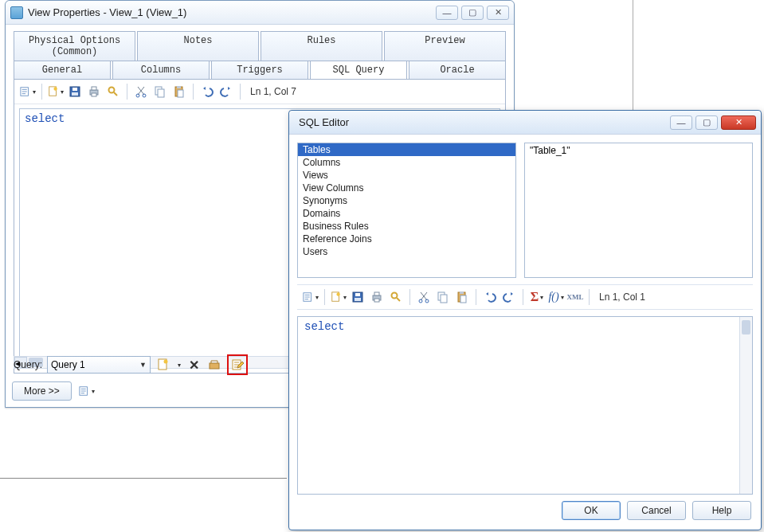 This screenshot has height=532, width=764. I want to click on help-button: Help, so click(722, 510).